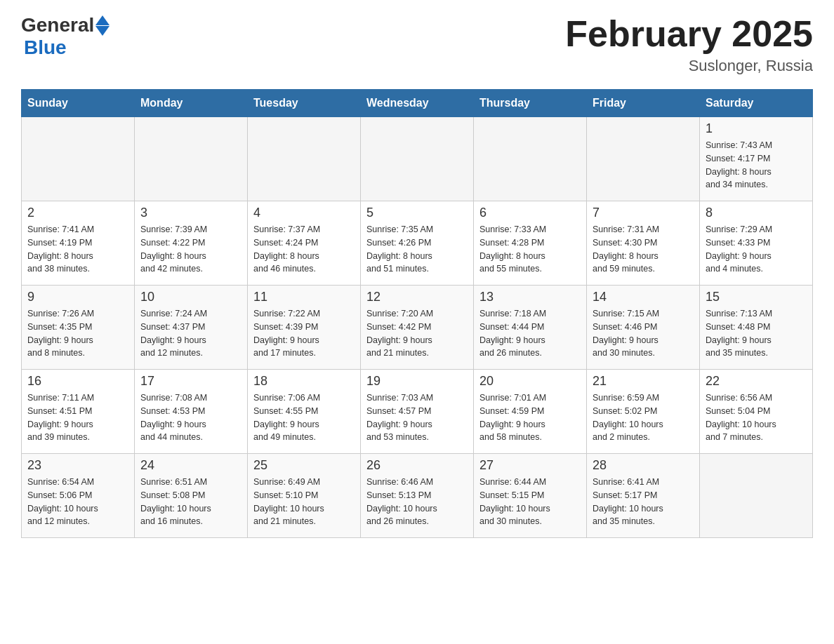 Image resolution: width=834 pixels, height=644 pixels. Describe the element at coordinates (102, 31) in the screenshot. I see `logo-arrow-down-icon` at that location.